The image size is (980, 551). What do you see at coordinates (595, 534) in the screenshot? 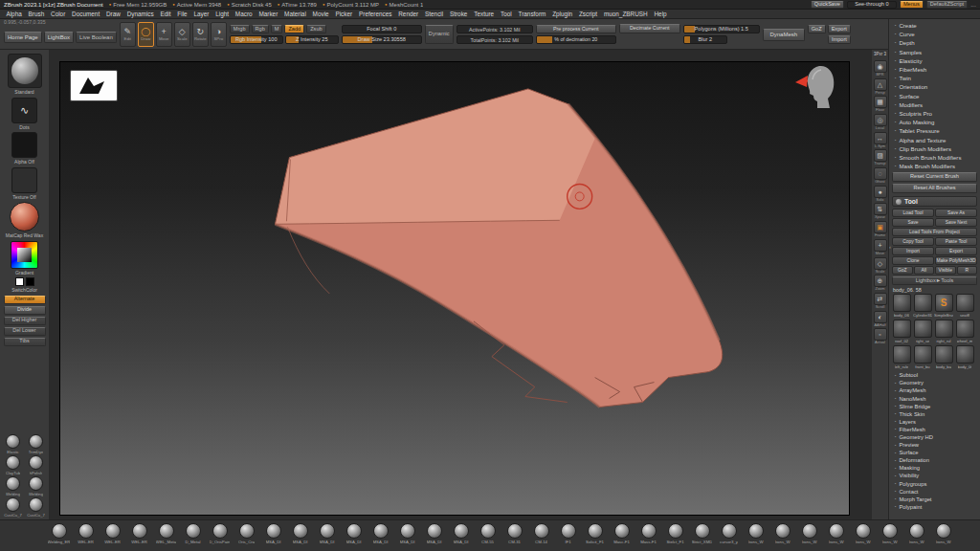
I see `quick-pick-item: Solicit_F1` at bounding box center [595, 534].